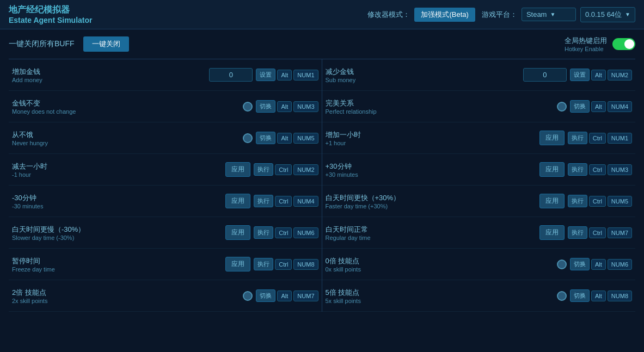 The image size is (644, 352). Describe the element at coordinates (431, 206) in the screenshot. I see `feature-name-en: Faster day time (+30%)` at that location.